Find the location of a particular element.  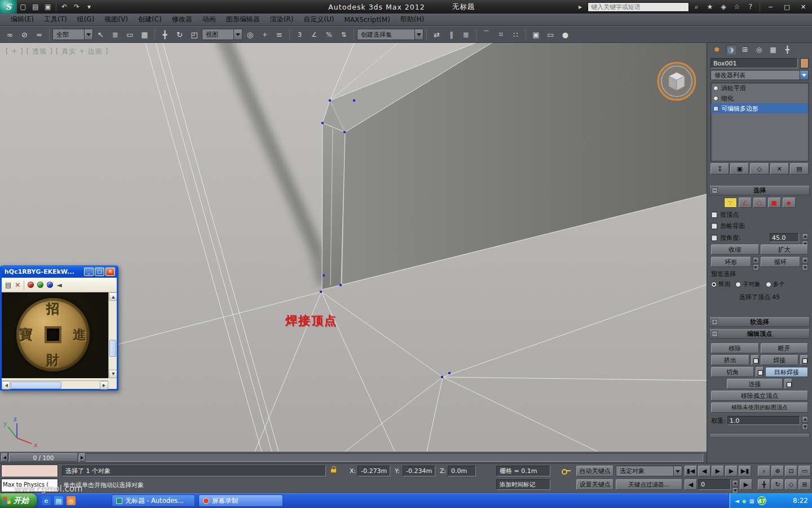

utilities-tab: ╋ is located at coordinates (787, 50).